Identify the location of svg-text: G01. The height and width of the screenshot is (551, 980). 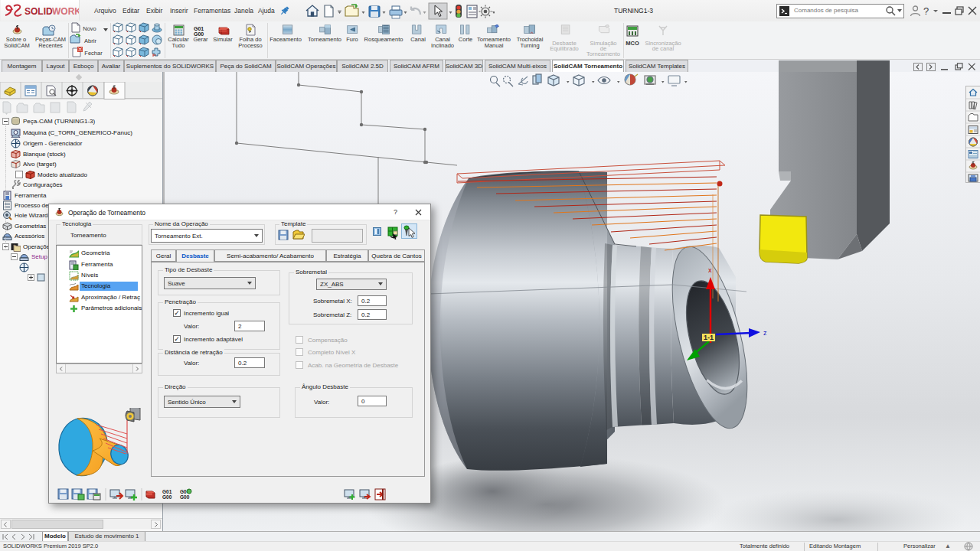
(167, 491).